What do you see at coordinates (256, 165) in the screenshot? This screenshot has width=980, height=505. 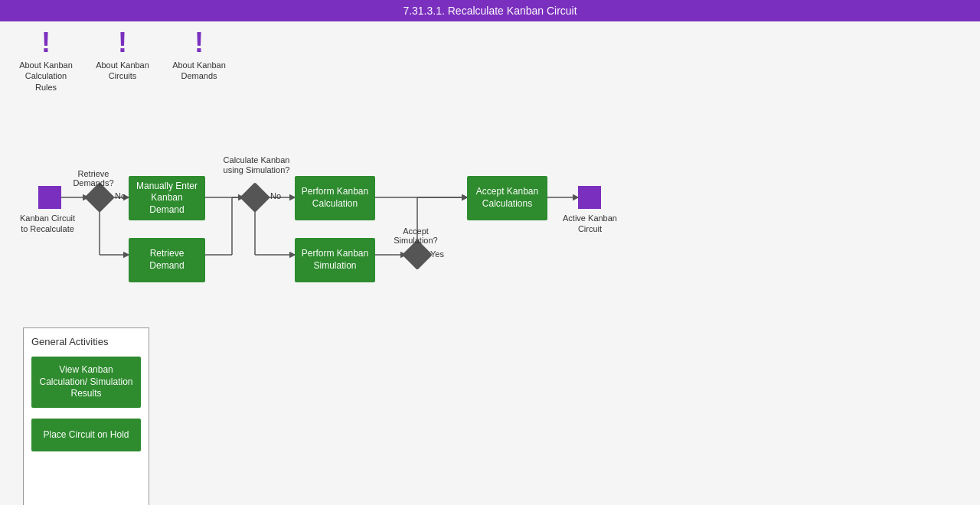 I see `calculate-sim-label: Calculate Kanban using Simulation?` at bounding box center [256, 165].